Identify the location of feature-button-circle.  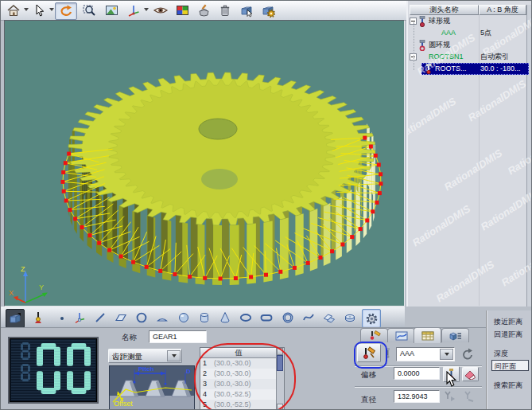
(142, 318).